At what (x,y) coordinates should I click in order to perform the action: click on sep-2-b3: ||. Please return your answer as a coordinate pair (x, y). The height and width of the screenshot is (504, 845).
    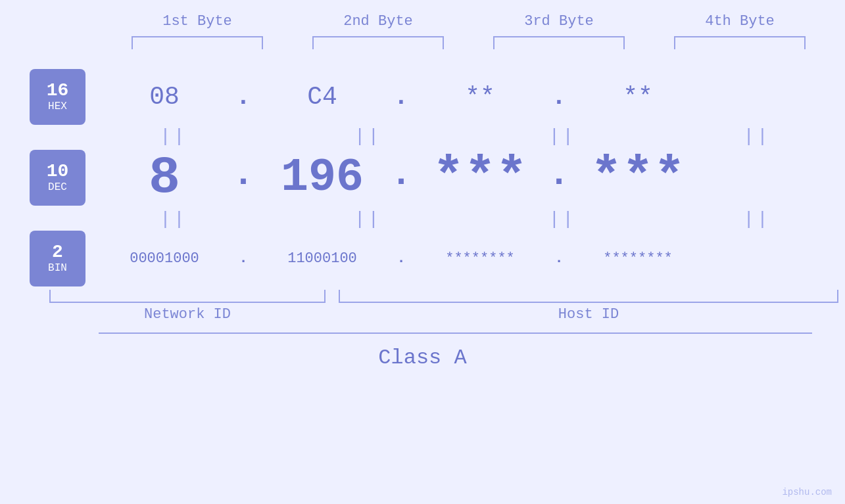
    Looking at the image, I should click on (562, 219).